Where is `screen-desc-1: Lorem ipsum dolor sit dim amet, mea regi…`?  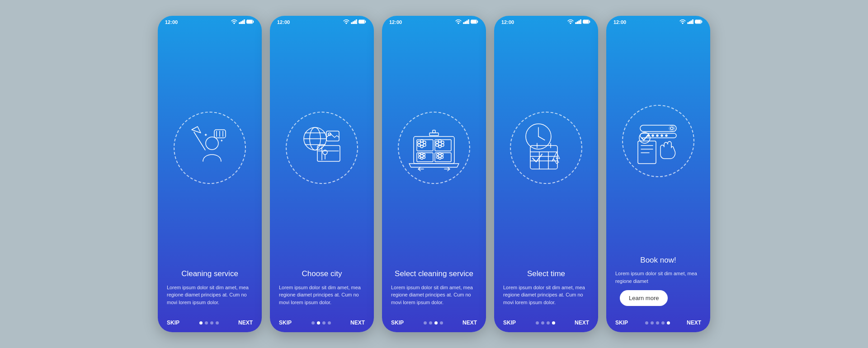 screen-desc-1: Lorem ipsum dolor sit dim amet, mea regi… is located at coordinates (210, 295).